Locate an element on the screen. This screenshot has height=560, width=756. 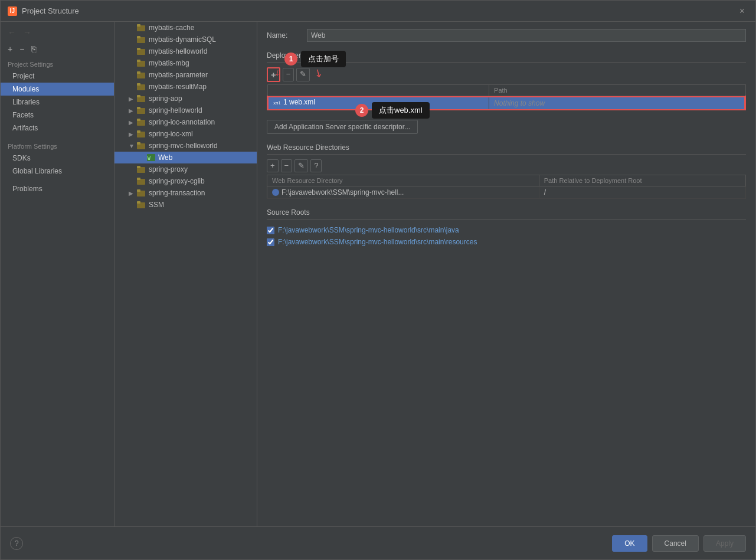
dd-row-name: xml 1 web.xml is located at coordinates (378, 103).